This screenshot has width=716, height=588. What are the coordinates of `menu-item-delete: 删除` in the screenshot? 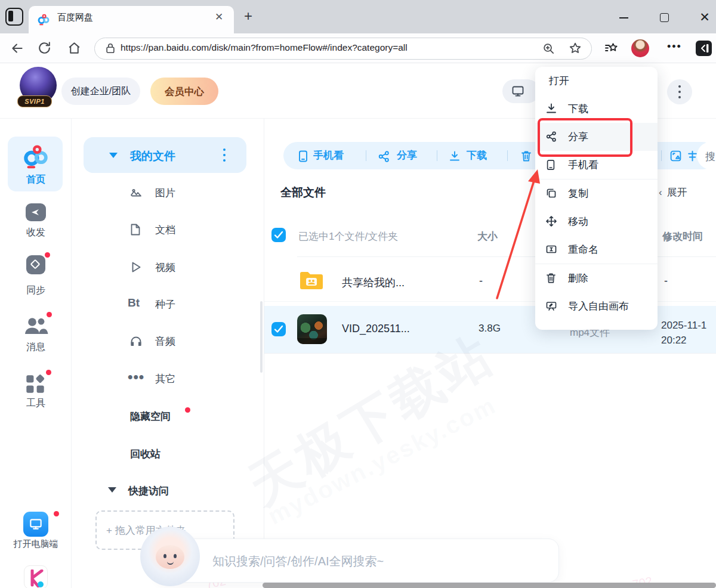 It's located at (597, 278).